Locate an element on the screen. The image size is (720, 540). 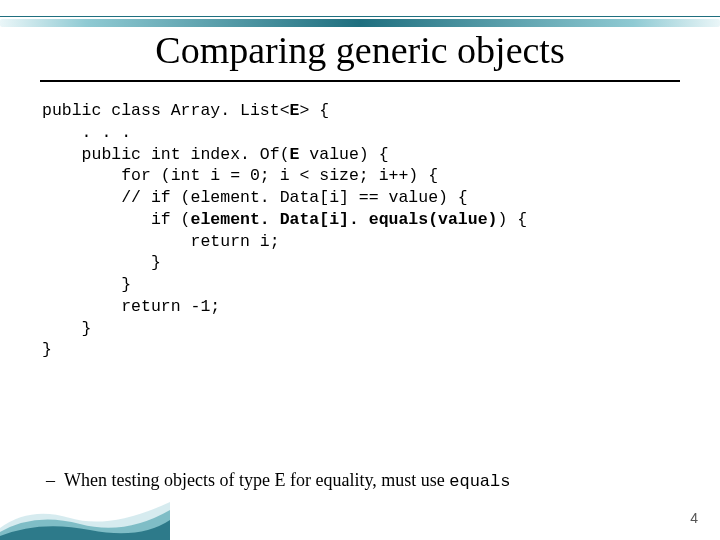
code-line-11: } is located at coordinates (67, 328).